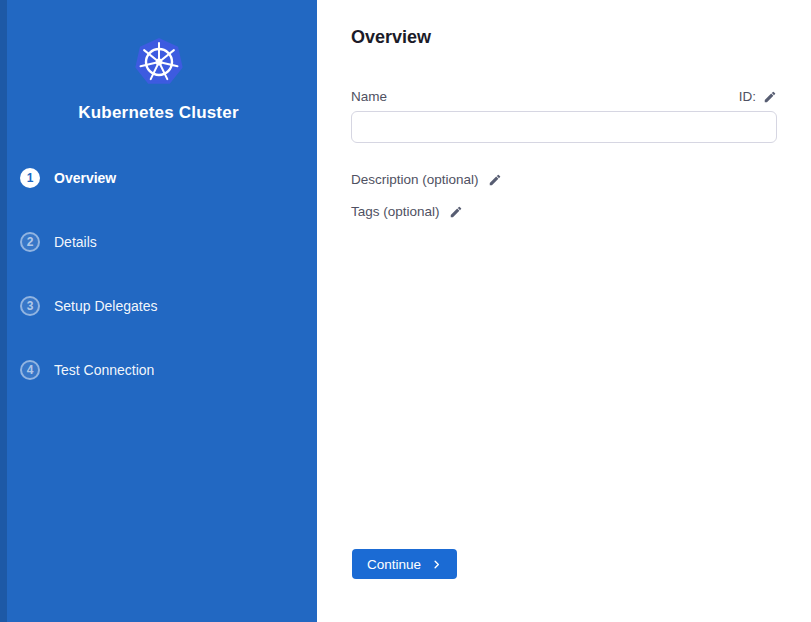 The width and height of the screenshot is (811, 622). Describe the element at coordinates (564, 127) in the screenshot. I see `name-input` at that location.